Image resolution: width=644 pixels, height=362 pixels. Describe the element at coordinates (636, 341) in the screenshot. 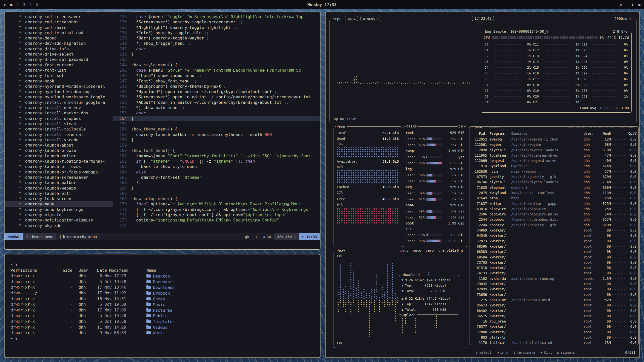

I see `proc-scroll-down-icon: ↓` at that location.